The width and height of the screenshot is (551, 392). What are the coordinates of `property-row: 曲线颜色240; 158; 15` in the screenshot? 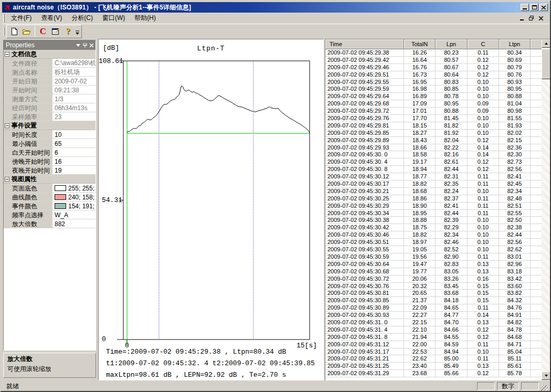 It's located at (49, 197).